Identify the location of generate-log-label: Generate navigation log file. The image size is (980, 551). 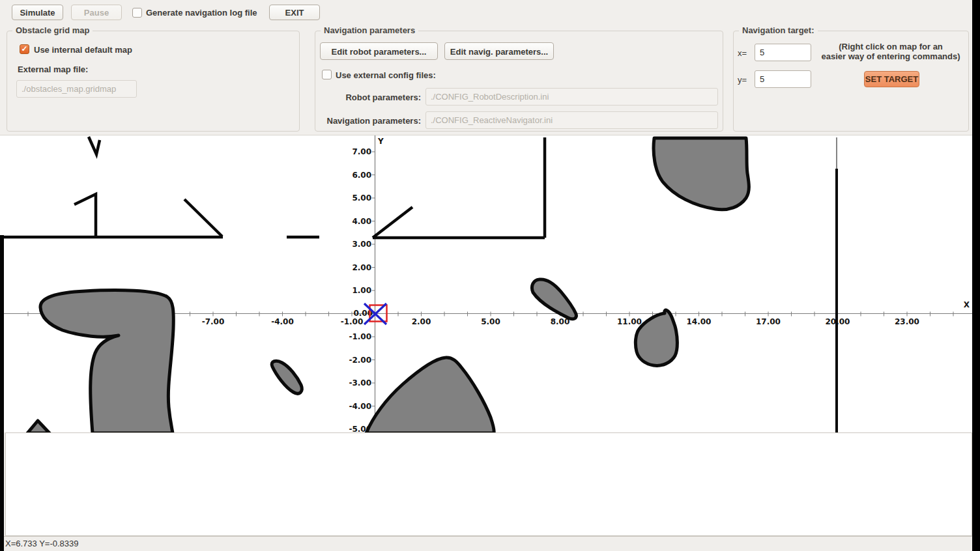
(201, 13).